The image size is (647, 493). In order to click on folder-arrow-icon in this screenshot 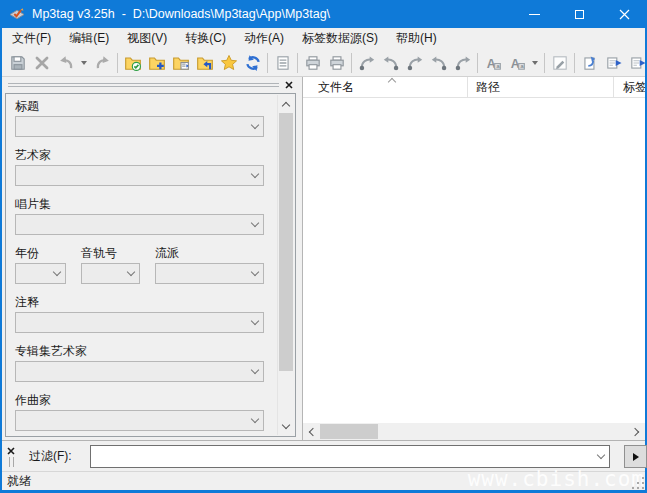, I will do `click(205, 63)`.